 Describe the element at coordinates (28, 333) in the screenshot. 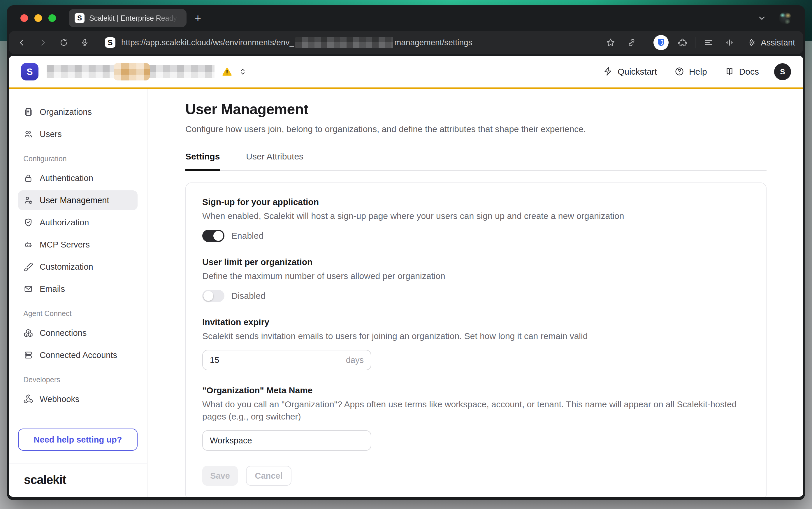

I see `cubes-icon` at that location.